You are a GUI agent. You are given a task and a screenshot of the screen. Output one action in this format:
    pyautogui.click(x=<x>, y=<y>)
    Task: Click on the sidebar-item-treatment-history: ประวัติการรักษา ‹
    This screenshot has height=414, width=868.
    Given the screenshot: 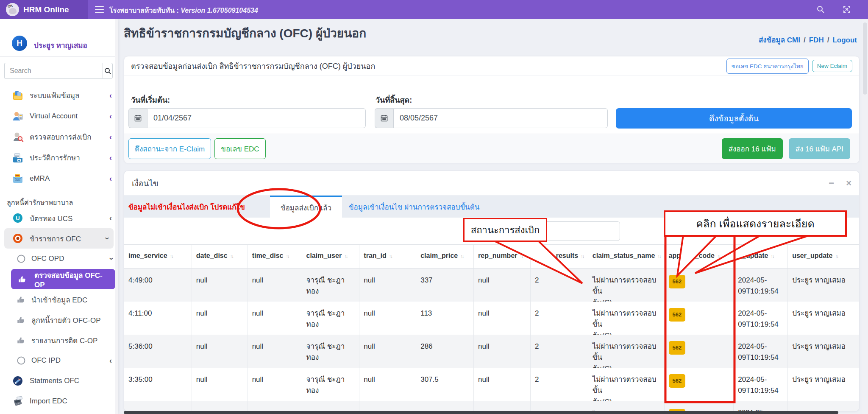 What is the action you would take?
    pyautogui.click(x=59, y=158)
    